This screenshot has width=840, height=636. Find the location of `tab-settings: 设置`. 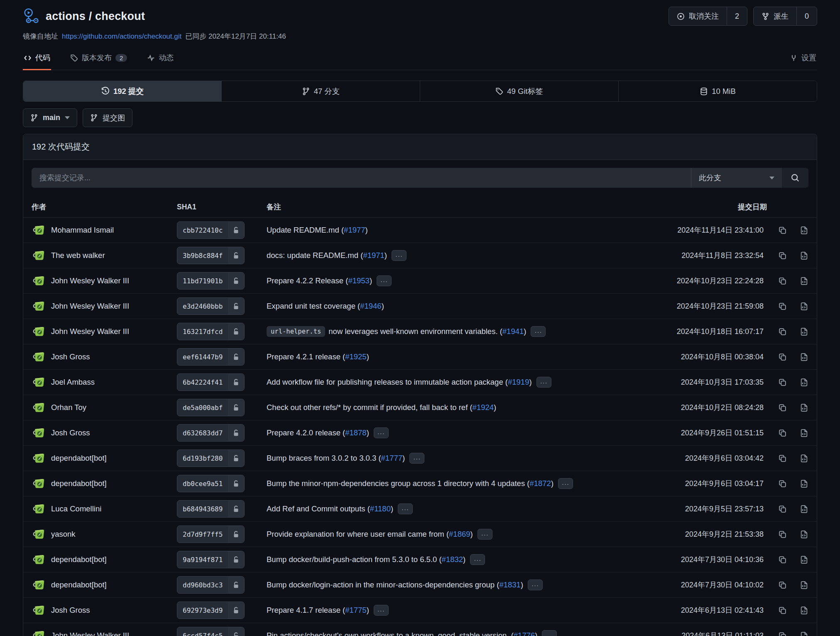

tab-settings: 设置 is located at coordinates (803, 60).